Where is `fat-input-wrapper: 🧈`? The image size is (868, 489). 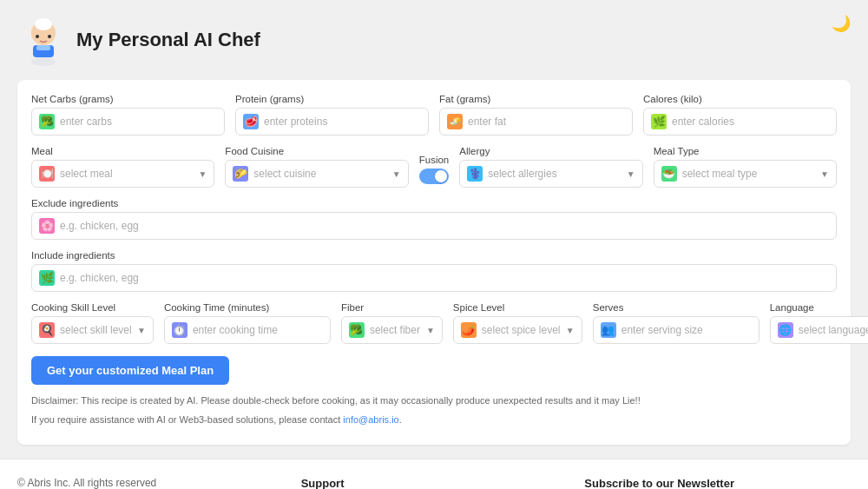 fat-input-wrapper: 🧈 is located at coordinates (536, 122).